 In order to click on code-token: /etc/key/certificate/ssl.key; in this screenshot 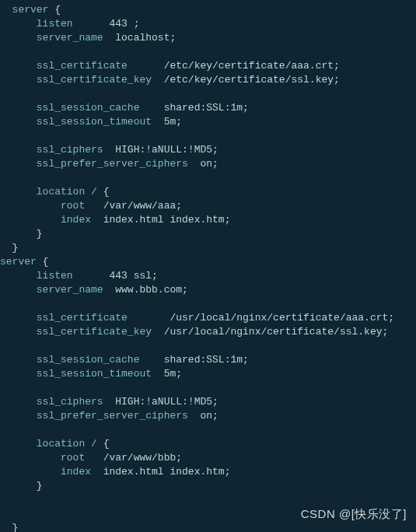, I will do `click(252, 79)`.